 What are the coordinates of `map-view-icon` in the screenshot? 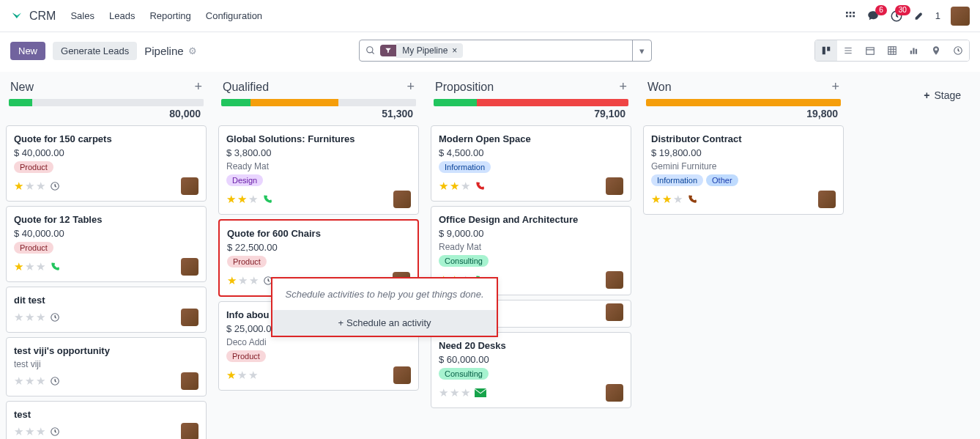 It's located at (936, 51).